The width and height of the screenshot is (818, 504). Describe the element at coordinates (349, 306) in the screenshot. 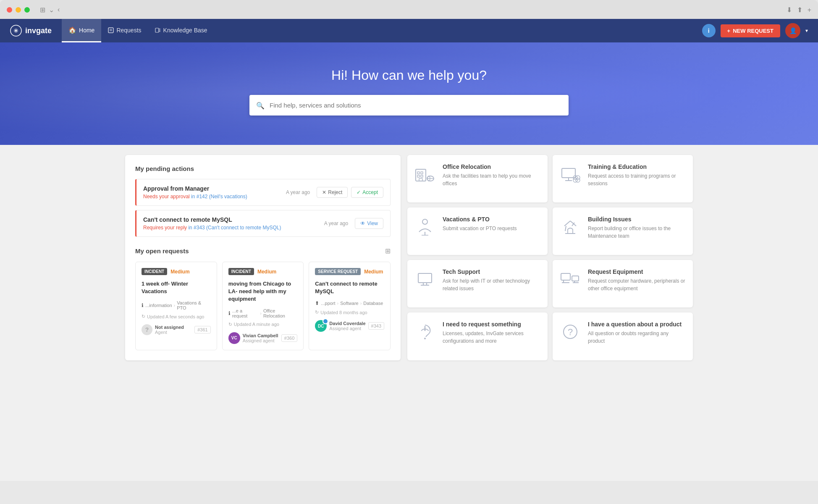

I see `request-card-3: SERVICE REQUEST Medium Can't connect to …` at that location.